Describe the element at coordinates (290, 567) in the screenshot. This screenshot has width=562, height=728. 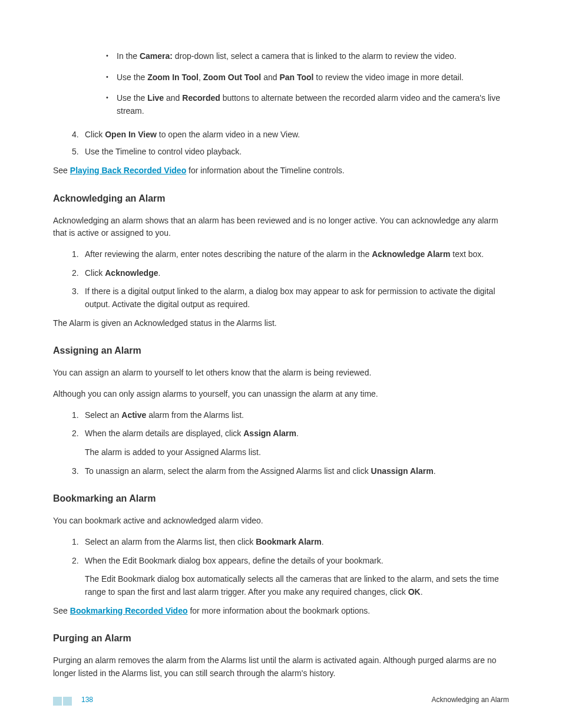
I see `bookmarking-steps: 1.Select an alarm from the Alarms list, …` at that location.